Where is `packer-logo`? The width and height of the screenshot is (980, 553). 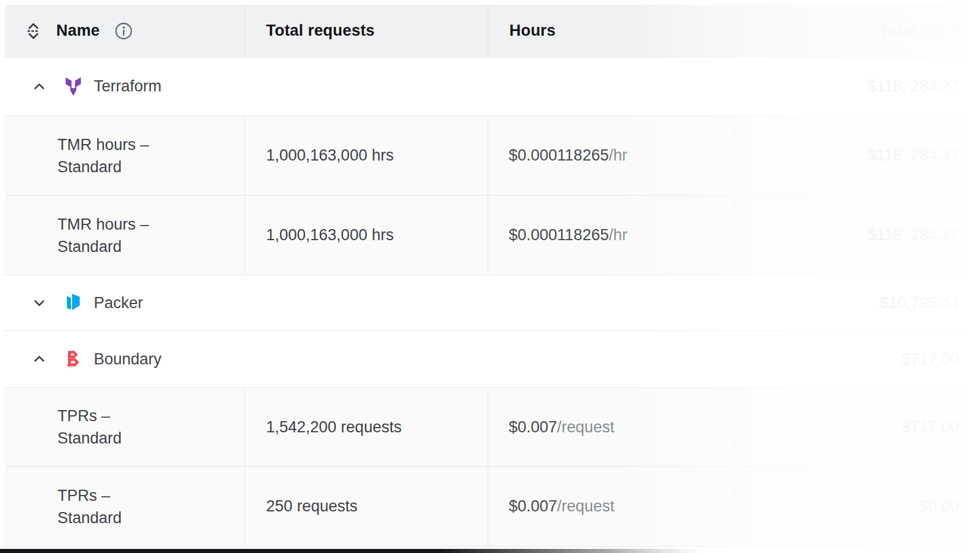
packer-logo is located at coordinates (73, 303).